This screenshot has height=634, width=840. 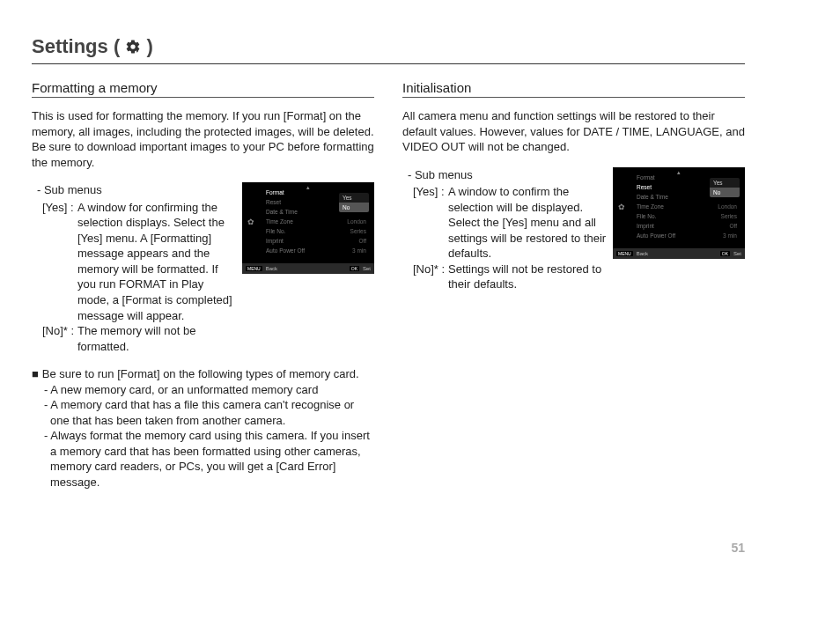 What do you see at coordinates (528, 276) in the screenshot?
I see `no-desc: Settings will not be restored to their d…` at bounding box center [528, 276].